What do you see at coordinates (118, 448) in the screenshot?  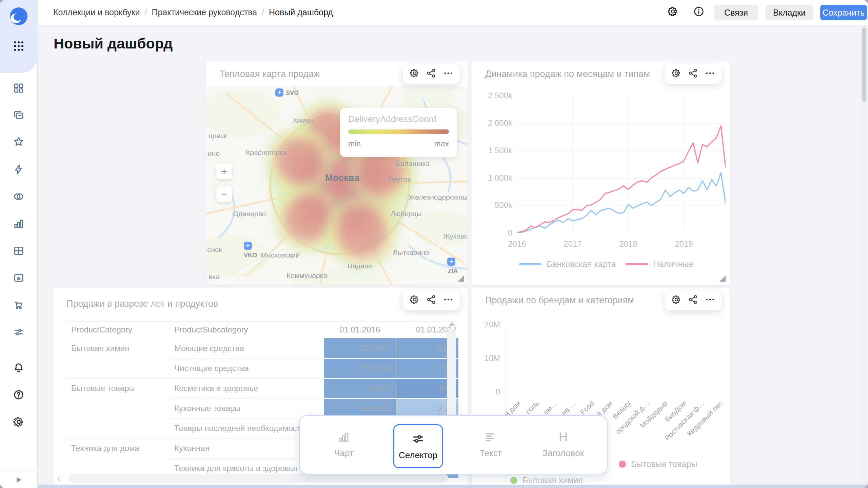 I see `cell-category: Техника для дома` at bounding box center [118, 448].